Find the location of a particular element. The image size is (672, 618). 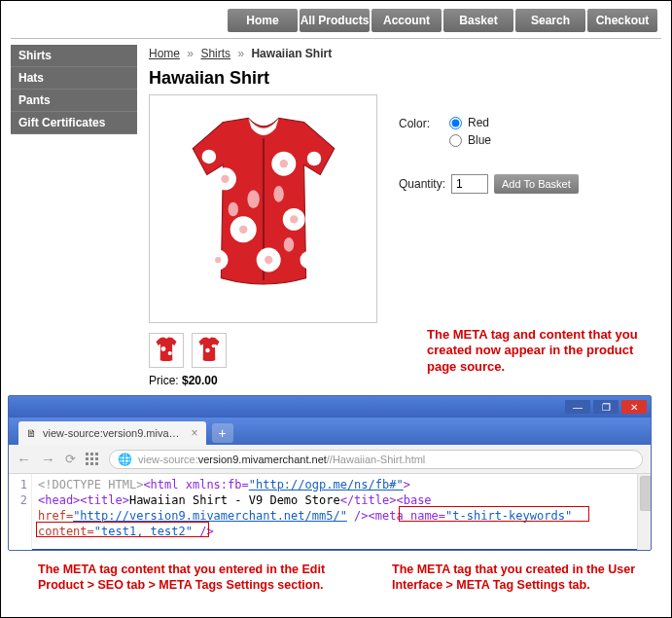

add-to-basket-button: Add To Basket is located at coordinates (537, 184).